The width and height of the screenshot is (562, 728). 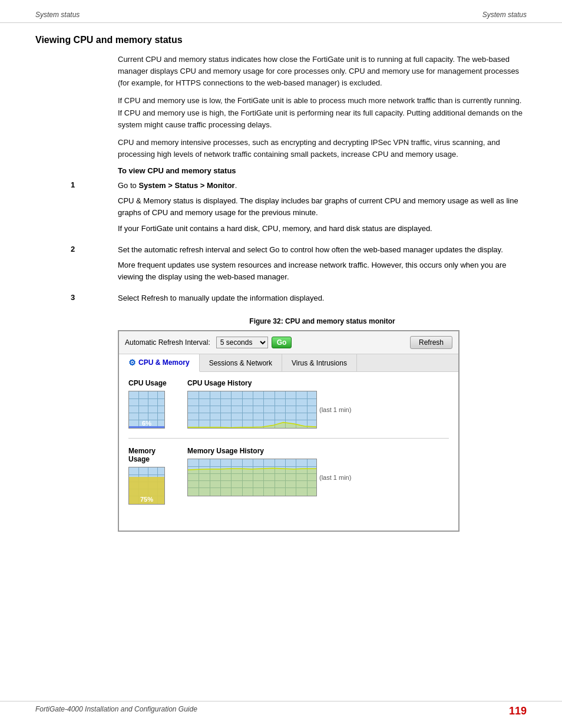 I want to click on step-2: 2 Set the automatic refresh interval and…, so click(x=299, y=265).